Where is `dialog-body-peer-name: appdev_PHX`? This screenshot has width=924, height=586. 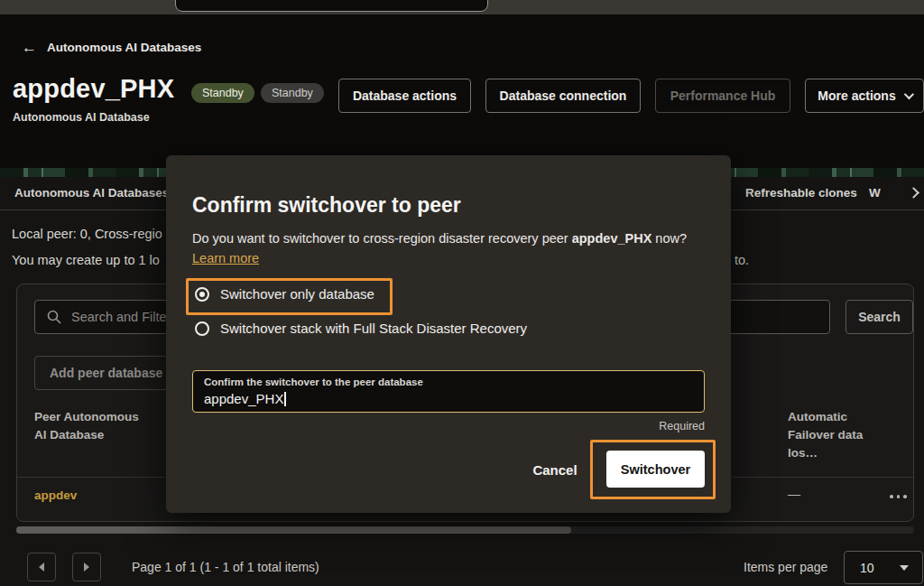
dialog-body-peer-name: appdev_PHX is located at coordinates (612, 238).